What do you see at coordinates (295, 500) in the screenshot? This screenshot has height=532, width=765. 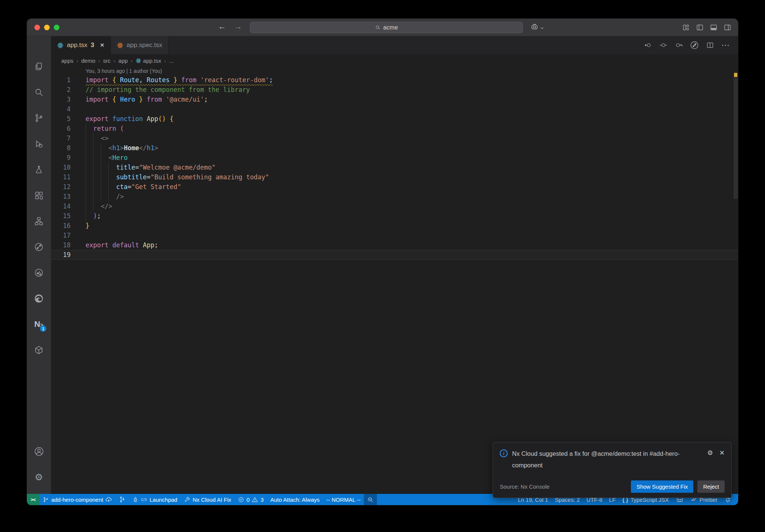 I see `statusbar-label: Auto Attach: Always` at bounding box center [295, 500].